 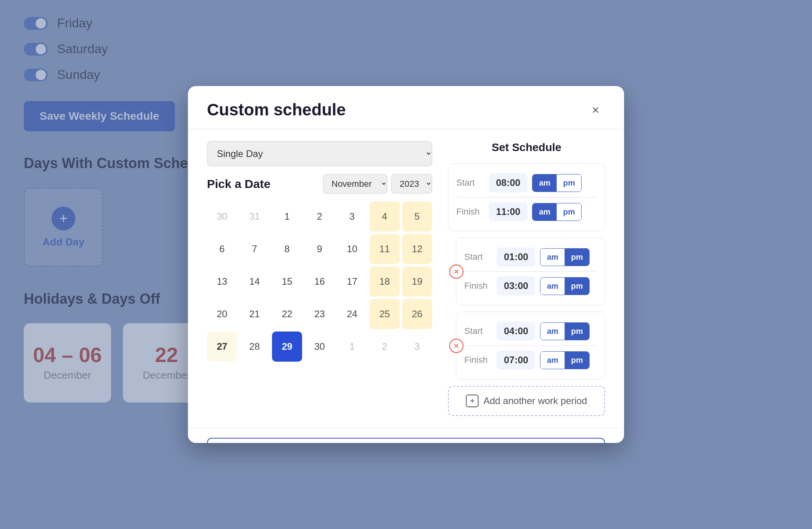 What do you see at coordinates (287, 314) in the screenshot?
I see `calendar-day: 22` at bounding box center [287, 314].